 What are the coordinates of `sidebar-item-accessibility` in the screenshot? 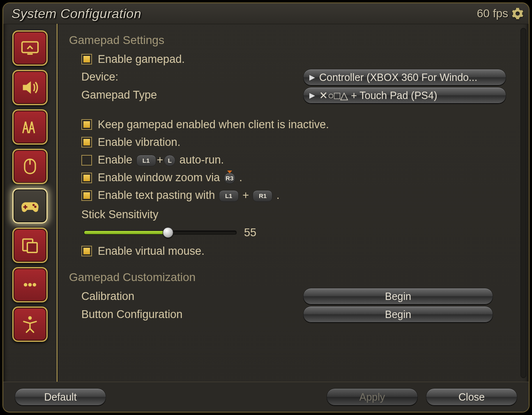 It's located at (30, 324).